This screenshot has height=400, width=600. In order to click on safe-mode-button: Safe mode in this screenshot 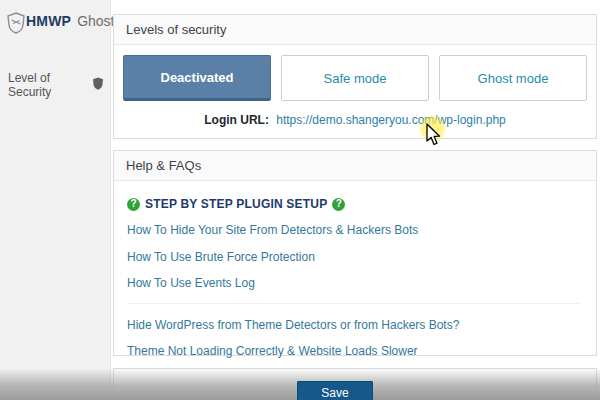, I will do `click(355, 78)`.